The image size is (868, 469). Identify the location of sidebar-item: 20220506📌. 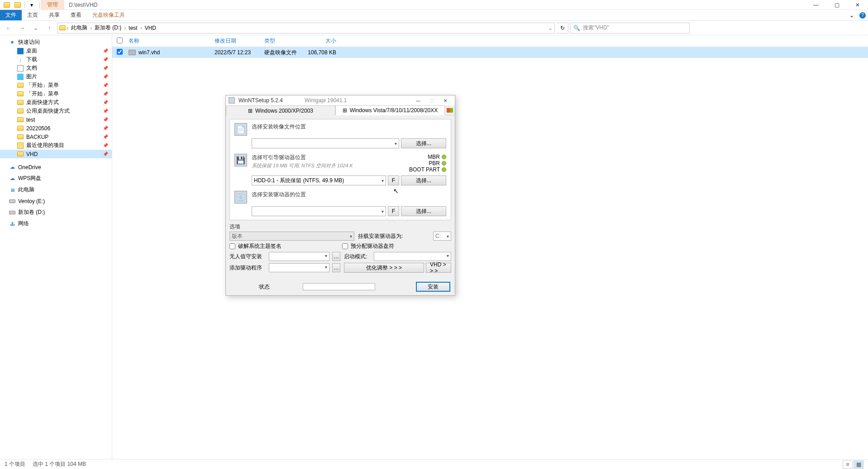
(56, 128).